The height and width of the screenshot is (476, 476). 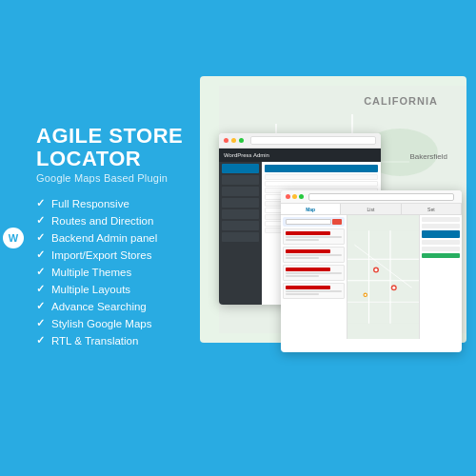 What do you see at coordinates (322, 169) in the screenshot?
I see `admin-table-header` at bounding box center [322, 169].